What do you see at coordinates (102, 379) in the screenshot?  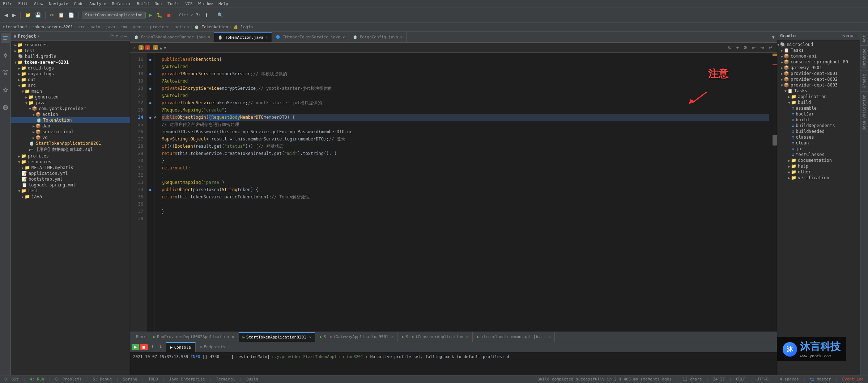 I see `status-debug: 5: Debug` at bounding box center [102, 379].